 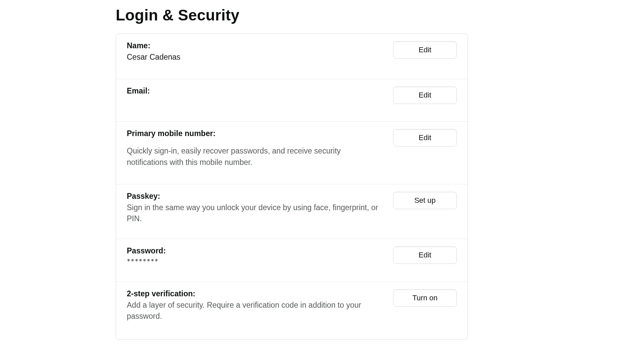 What do you see at coordinates (292, 311) in the screenshot?
I see `row-two-step: 2-step verification: Add a layer of secu…` at bounding box center [292, 311].